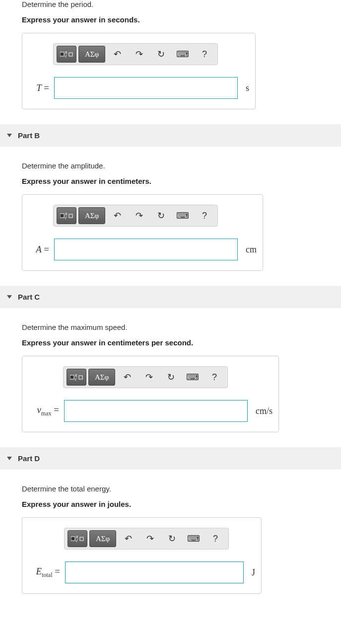 This screenshot has height=644, width=341. Describe the element at coordinates (29, 458) in the screenshot. I see `part-title: Part D` at that location.